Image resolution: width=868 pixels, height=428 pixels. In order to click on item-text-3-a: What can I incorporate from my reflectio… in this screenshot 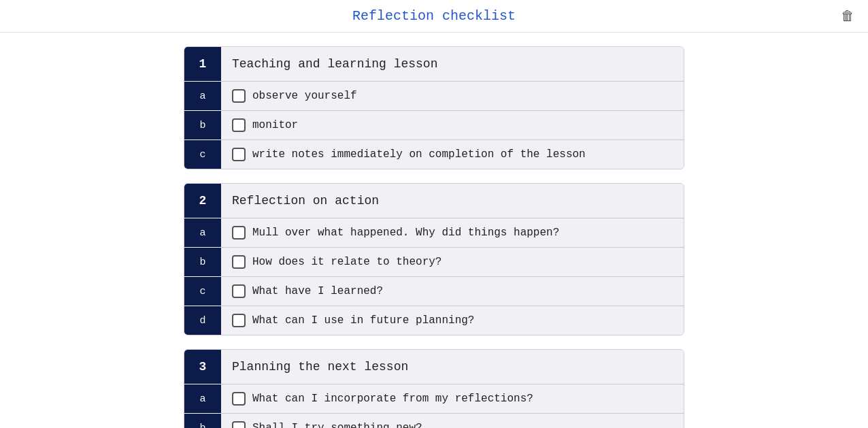, I will do `click(393, 399)`.